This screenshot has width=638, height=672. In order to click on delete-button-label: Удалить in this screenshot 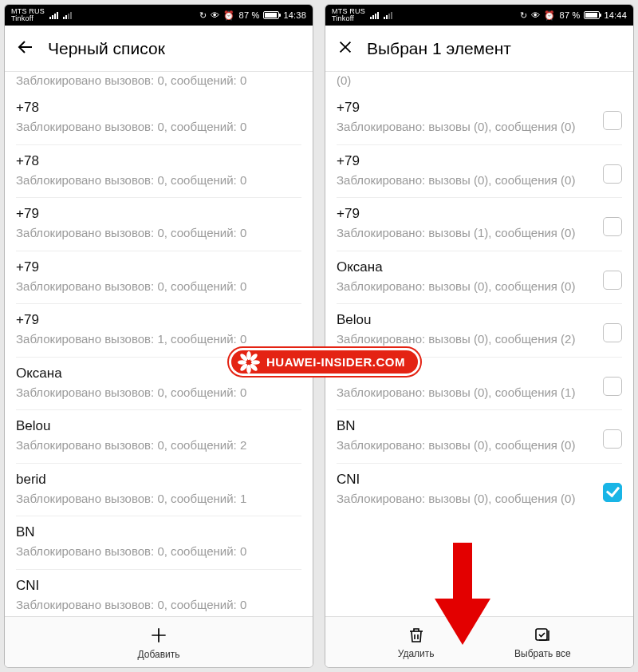, I will do `click(416, 654)`.